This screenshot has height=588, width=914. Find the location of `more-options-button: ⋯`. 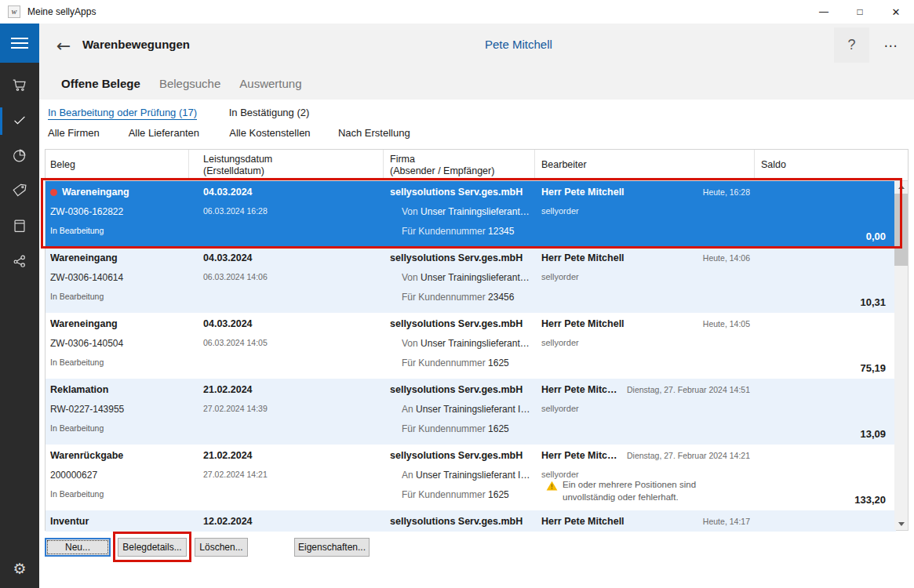

more-options-button: ⋯ is located at coordinates (890, 45).